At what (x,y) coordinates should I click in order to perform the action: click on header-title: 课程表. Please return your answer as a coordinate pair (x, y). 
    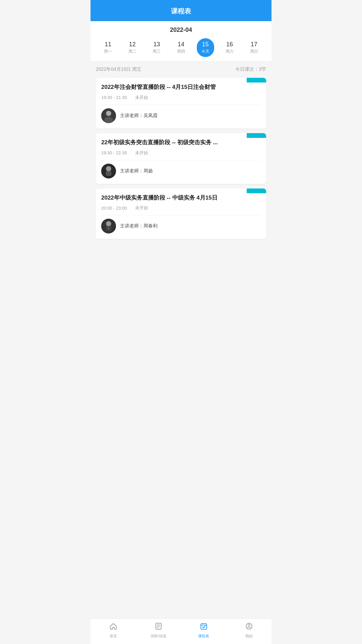
    Looking at the image, I should click on (181, 11).